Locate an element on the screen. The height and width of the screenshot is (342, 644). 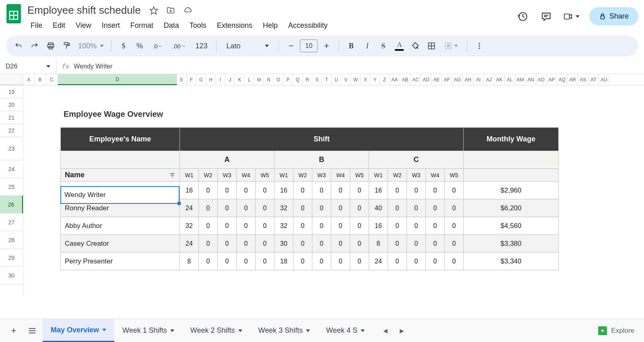
col-header-AR: AR is located at coordinates (573, 80).